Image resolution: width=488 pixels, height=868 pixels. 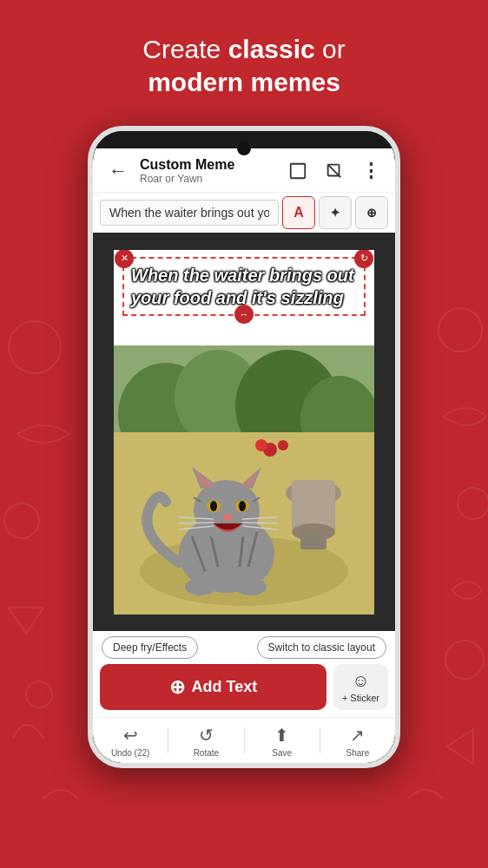 What do you see at coordinates (149, 648) in the screenshot?
I see `deep-fry-button: Deep fry/Effects` at bounding box center [149, 648].